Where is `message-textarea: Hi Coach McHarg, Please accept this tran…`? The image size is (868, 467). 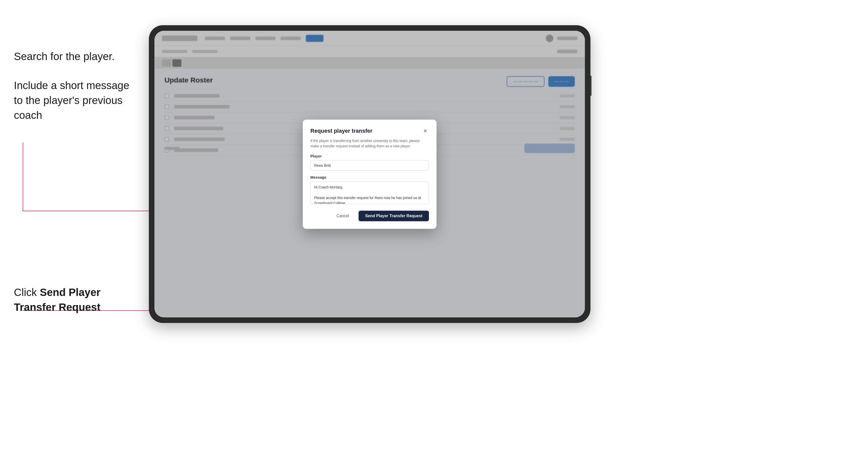 message-textarea: Hi Coach McHarg, Please accept this tran… is located at coordinates (370, 193).